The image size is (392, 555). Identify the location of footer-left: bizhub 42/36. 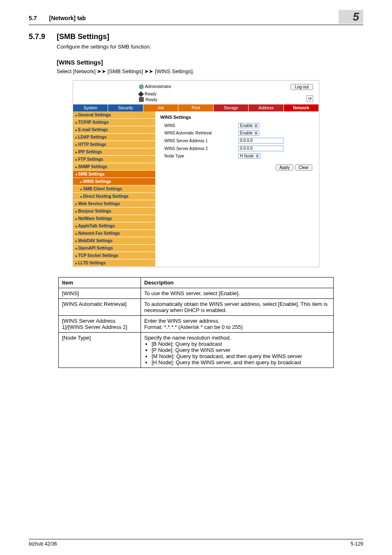
(43, 544).